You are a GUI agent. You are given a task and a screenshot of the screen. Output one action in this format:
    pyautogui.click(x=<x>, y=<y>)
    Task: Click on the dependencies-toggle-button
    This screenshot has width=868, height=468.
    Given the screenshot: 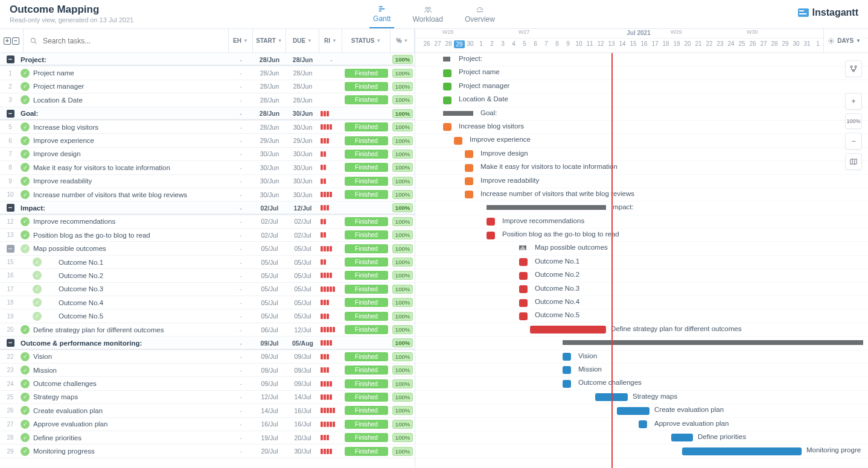 What is the action you would take?
    pyautogui.click(x=854, y=69)
    